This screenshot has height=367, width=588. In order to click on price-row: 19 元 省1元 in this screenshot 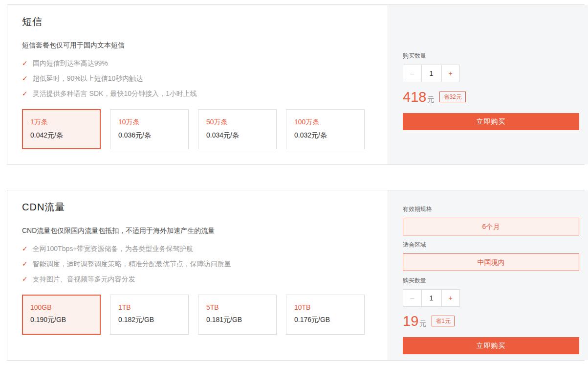, I will do `click(491, 321)`.